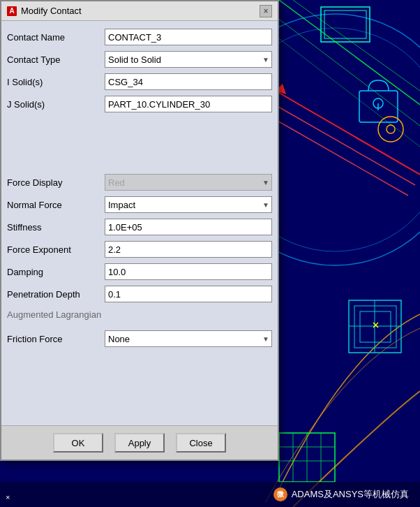  Describe the element at coordinates (350, 494) in the screenshot. I see `watermark-text: ADAMS及ANSYS等机械仿真` at that location.